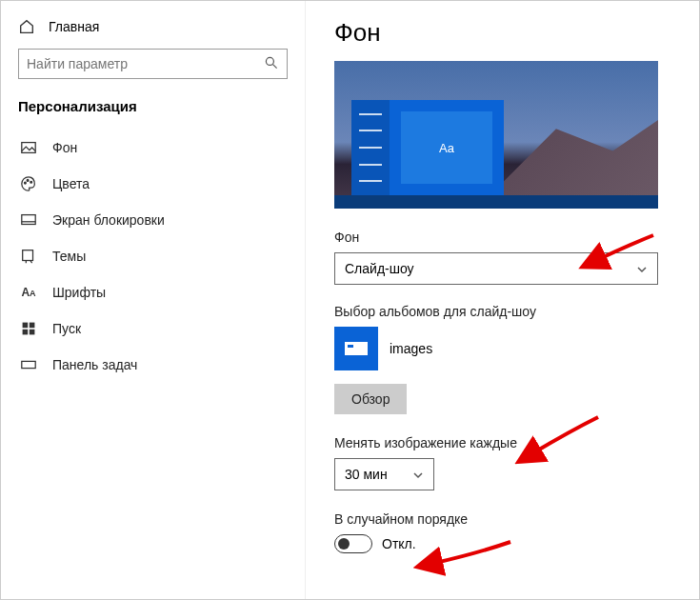 This screenshot has height=600, width=700. I want to click on preview-tile: Aa, so click(447, 148).